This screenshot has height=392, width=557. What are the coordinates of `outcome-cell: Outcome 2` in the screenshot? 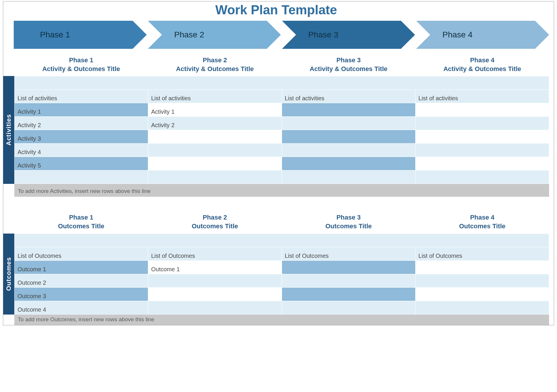 It's located at (81, 281).